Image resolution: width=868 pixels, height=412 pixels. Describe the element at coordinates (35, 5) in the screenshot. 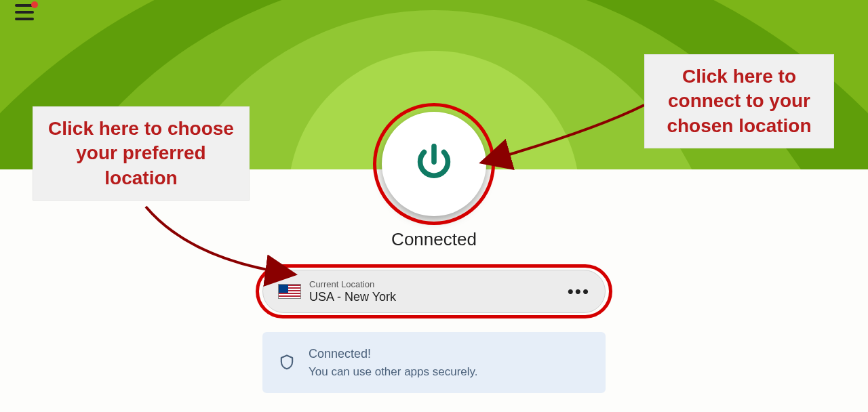

I see `notification-dot-icon` at that location.